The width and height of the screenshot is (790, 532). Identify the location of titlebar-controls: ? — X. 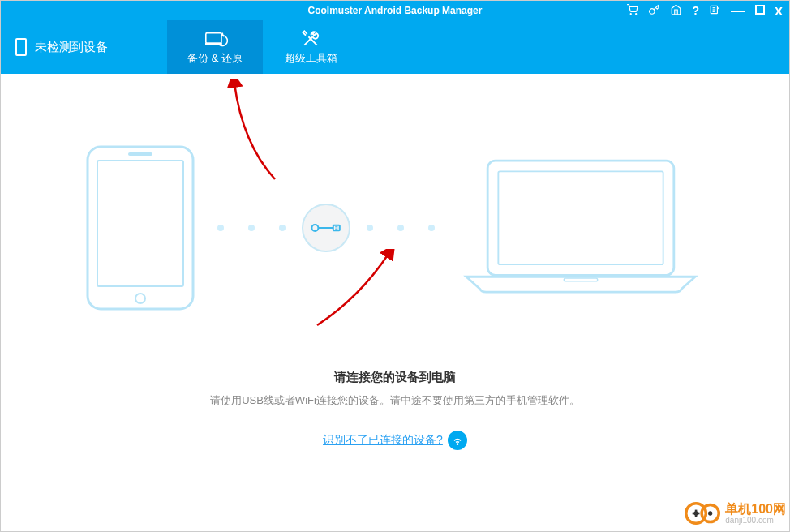
(704, 11).